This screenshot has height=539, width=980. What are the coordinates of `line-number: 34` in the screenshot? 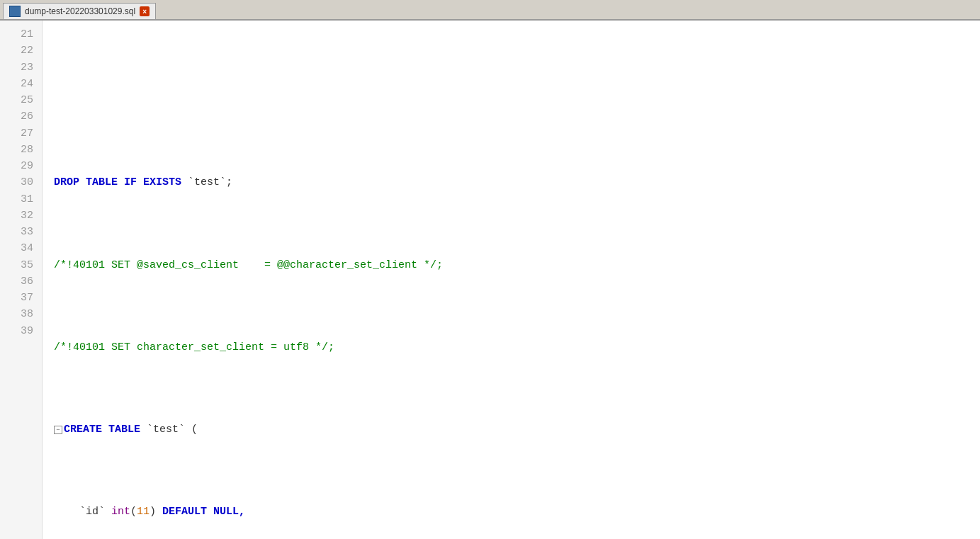 It's located at (21, 248).